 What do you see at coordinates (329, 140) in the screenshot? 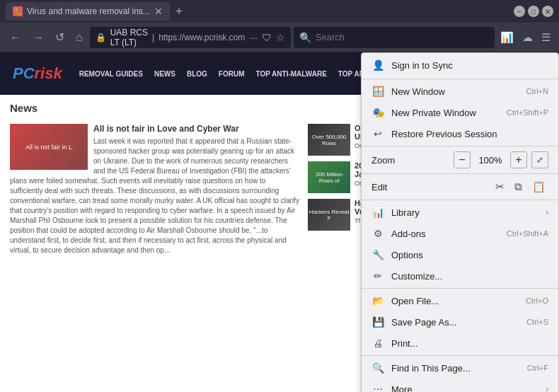
I see `side-article-1-image: Over 500,000 Rows` at bounding box center [329, 140].